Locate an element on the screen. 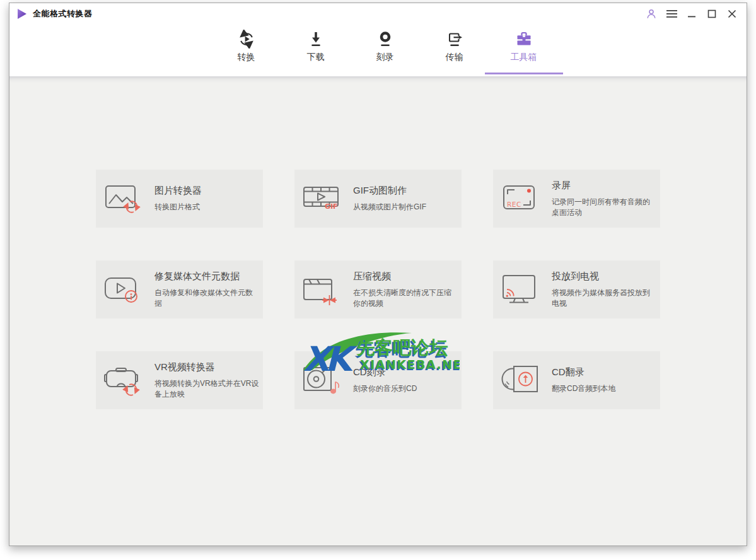 Image resolution: width=756 pixels, height=560 pixels. card-title: 投放到电视 is located at coordinates (604, 276).